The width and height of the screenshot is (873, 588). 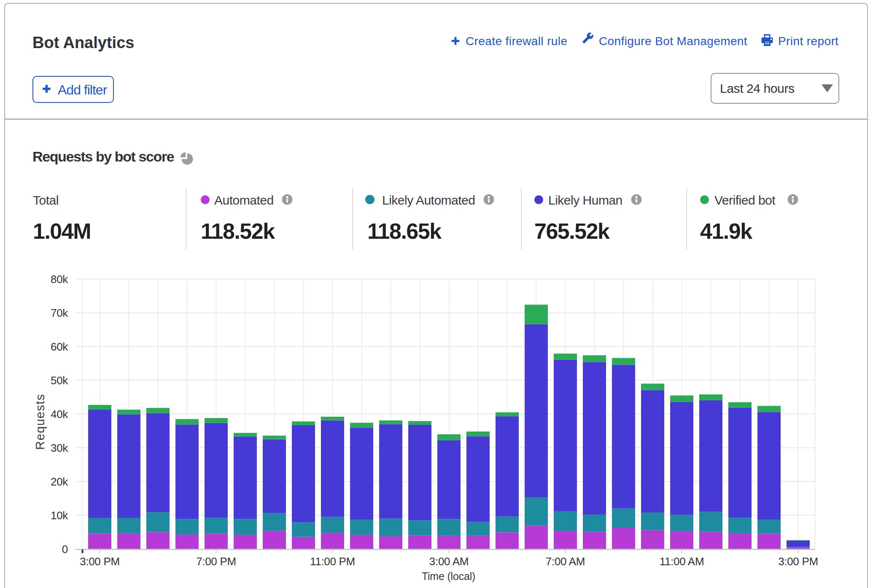 What do you see at coordinates (449, 561) in the screenshot?
I see `svg-text: 3:00 AM` at bounding box center [449, 561].